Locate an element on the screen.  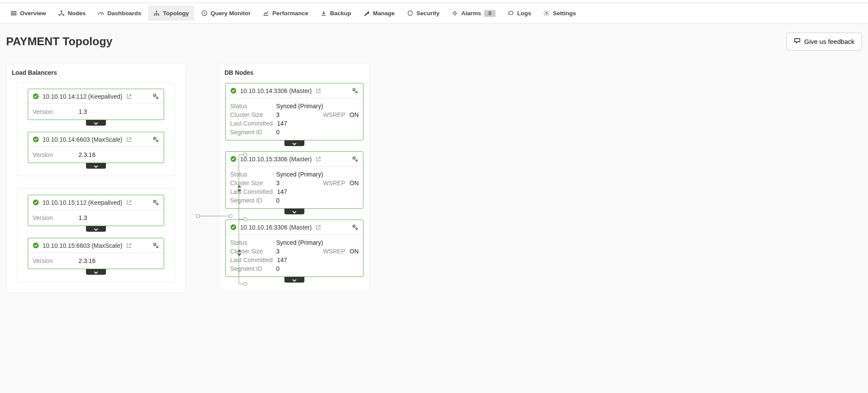
db-node-card: 10.10.10.16:3306 (Master)StatusSynced (P… is located at coordinates (294, 248).